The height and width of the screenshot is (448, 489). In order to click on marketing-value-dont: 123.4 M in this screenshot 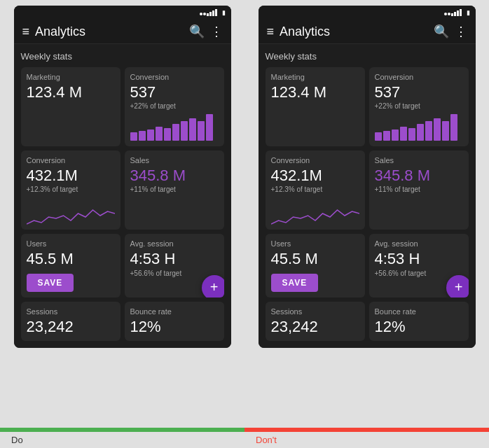, I will do `click(315, 92)`.